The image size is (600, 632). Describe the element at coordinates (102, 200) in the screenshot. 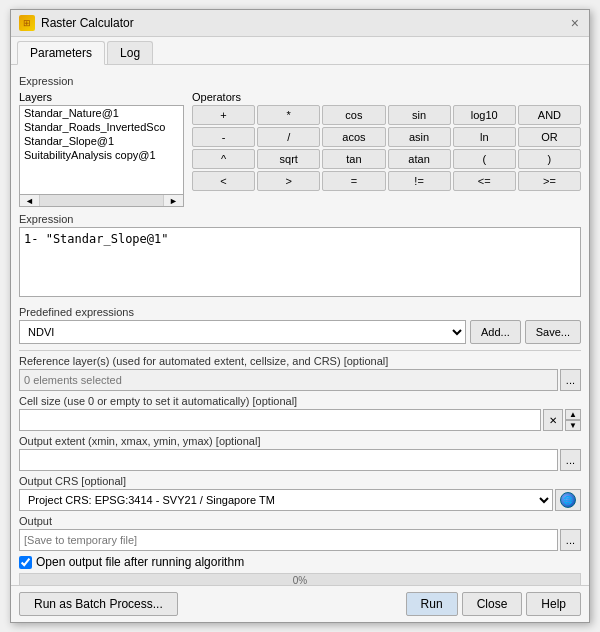

I see `scroll-track` at that location.